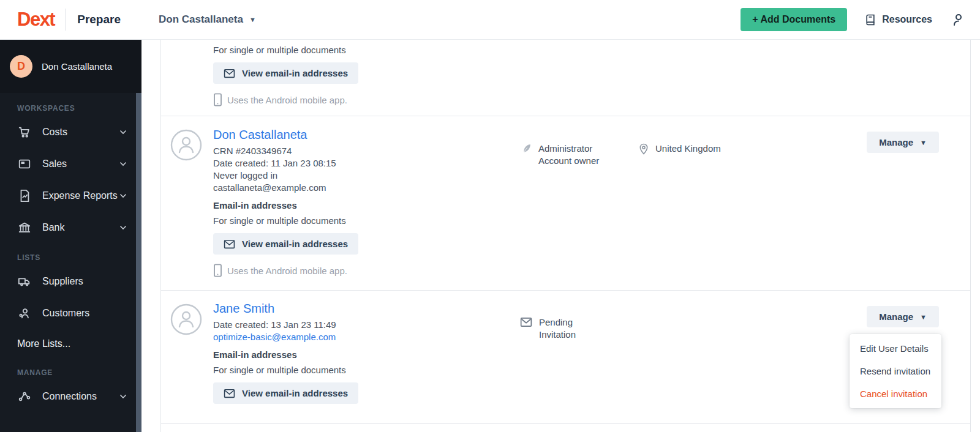 This screenshot has width=980, height=432. Describe the element at coordinates (680, 149) in the screenshot. I see `user-location: United Kingdom` at that location.